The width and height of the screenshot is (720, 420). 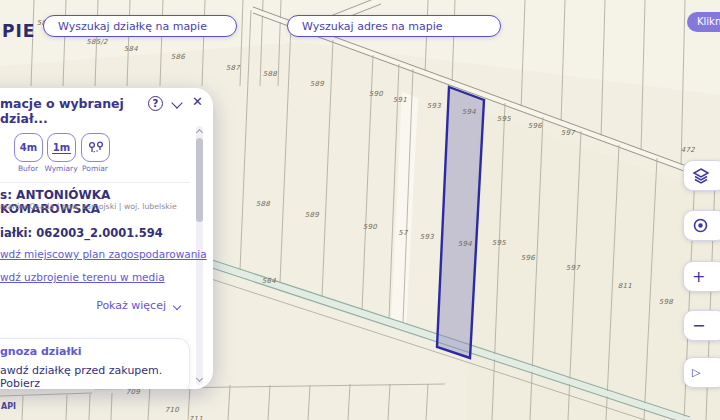 I want to click on parcel-id: iałki: 062003_2.0001.594, so click(x=100, y=233).